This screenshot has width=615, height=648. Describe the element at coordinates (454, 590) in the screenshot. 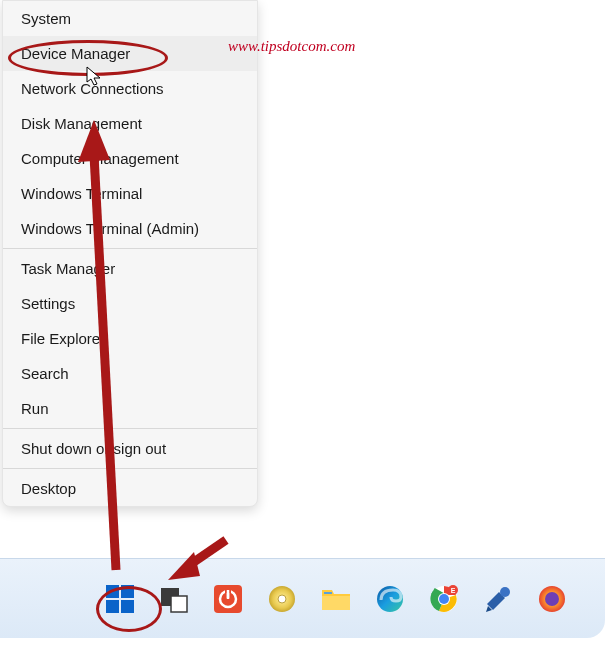

I see `svg-text: E` at that location.